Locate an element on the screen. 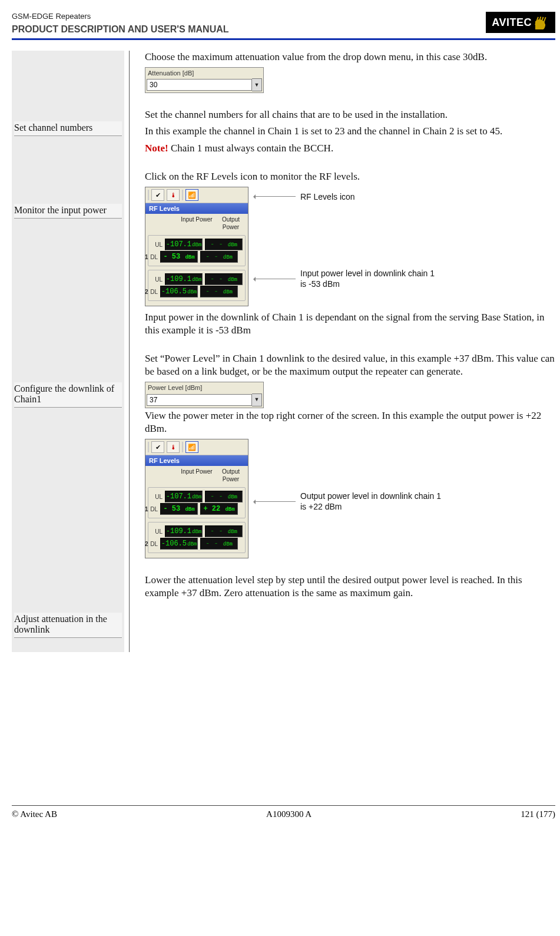  footer-rule is located at coordinates (284, 806).